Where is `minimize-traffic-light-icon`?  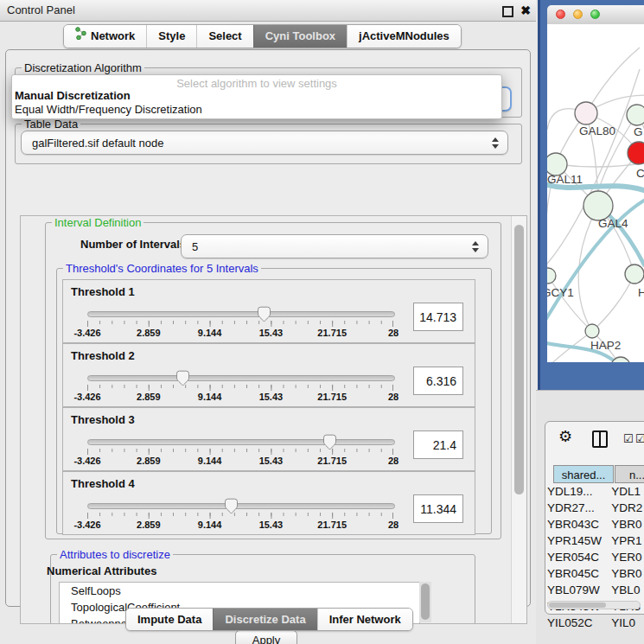
minimize-traffic-light-icon is located at coordinates (577, 14).